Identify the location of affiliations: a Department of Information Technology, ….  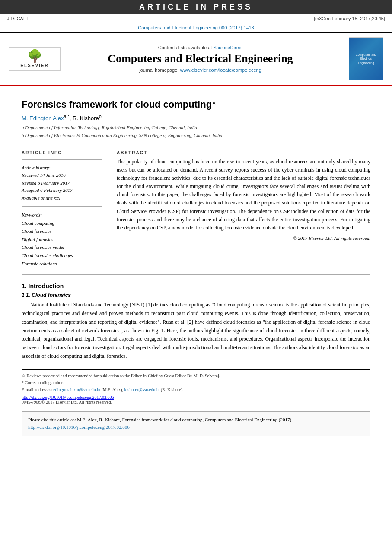
(196, 131).